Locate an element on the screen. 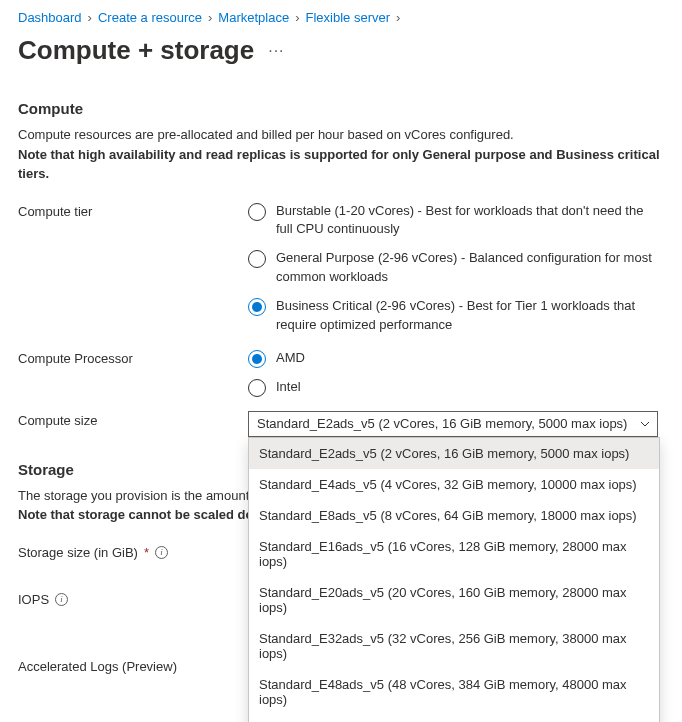 This screenshot has width=682, height=722. compute-tier-general-purpose: General Purpose (2-96 vCores) - Balanced… is located at coordinates (456, 268).